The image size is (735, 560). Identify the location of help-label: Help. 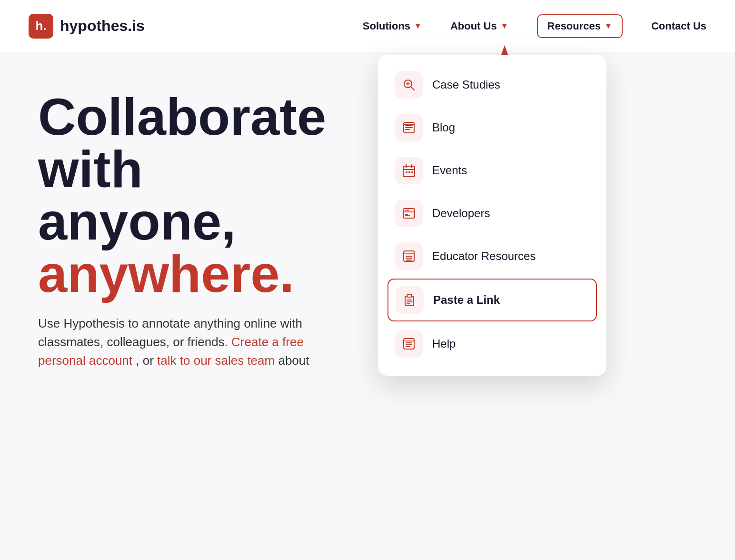
(444, 344).